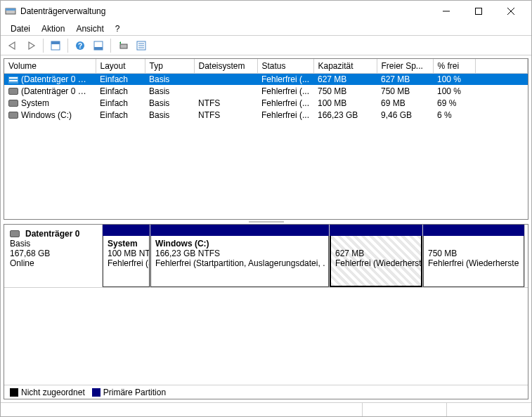 The image size is (532, 417). What do you see at coordinates (474, 256) in the screenshot?
I see `partition: 750 MBFehlerfrei (Wiederherste` at bounding box center [474, 256].